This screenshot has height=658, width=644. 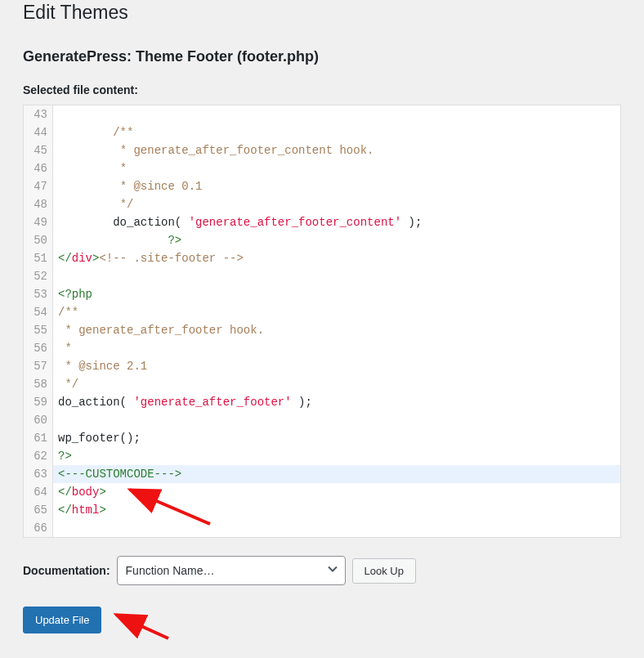 I want to click on line-number: 60, so click(x=38, y=420).